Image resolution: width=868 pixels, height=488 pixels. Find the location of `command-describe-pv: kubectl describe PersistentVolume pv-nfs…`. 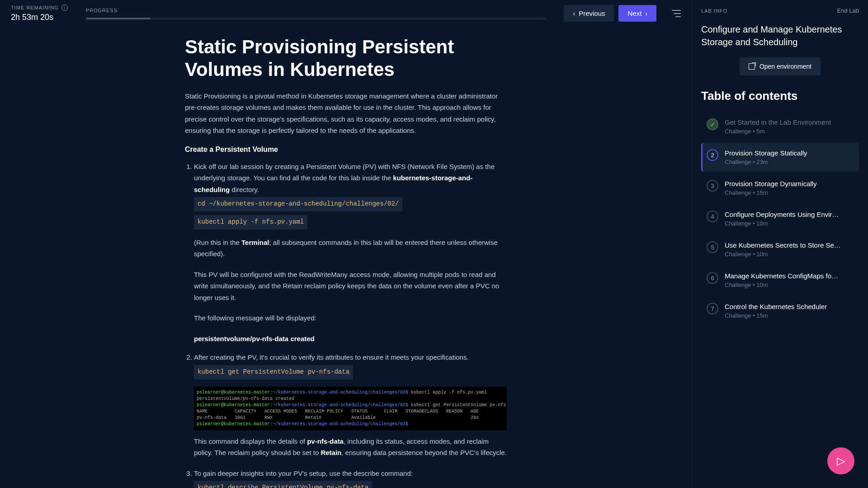

command-describe-pv: kubectl describe PersistentVolume pv-nfs… is located at coordinates (283, 484).